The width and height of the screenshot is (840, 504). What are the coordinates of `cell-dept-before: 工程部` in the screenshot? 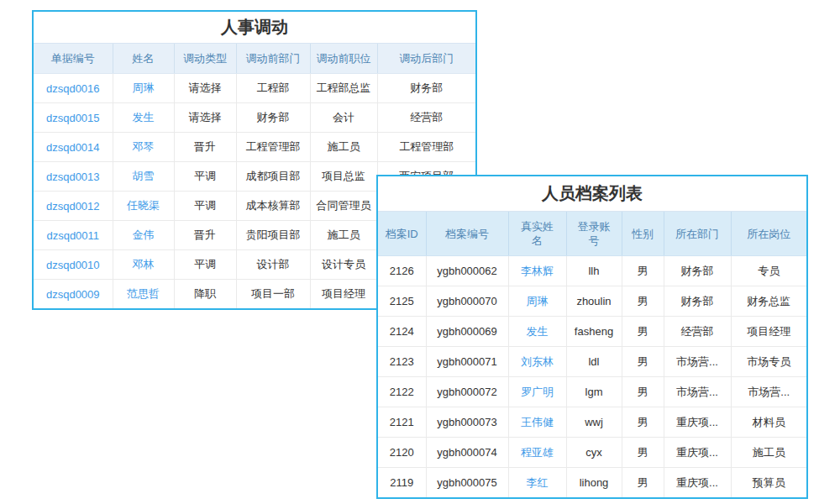 It's located at (273, 89).